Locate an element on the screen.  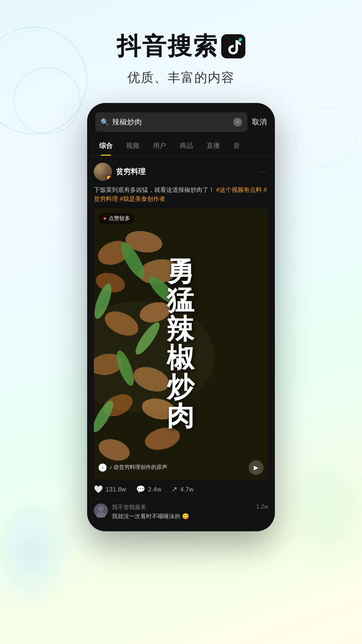
tab-用户: 用户 is located at coordinates (160, 146).